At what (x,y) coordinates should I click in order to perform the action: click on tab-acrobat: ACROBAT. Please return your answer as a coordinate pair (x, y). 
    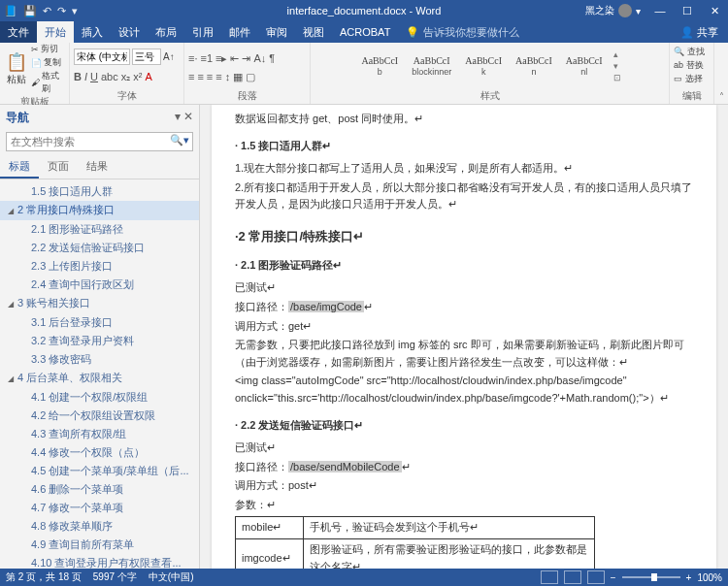
    Looking at the image, I should click on (365, 32).